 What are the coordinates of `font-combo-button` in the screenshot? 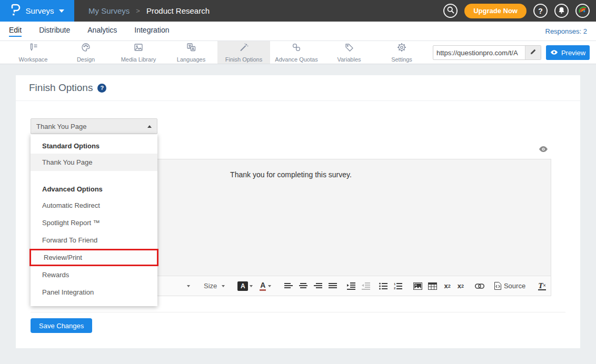 It's located at (188, 286).